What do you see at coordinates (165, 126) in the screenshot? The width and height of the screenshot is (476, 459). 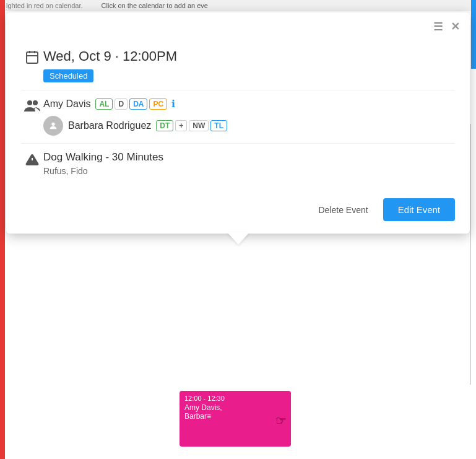 I see `tag-dt: DT` at bounding box center [165, 126].